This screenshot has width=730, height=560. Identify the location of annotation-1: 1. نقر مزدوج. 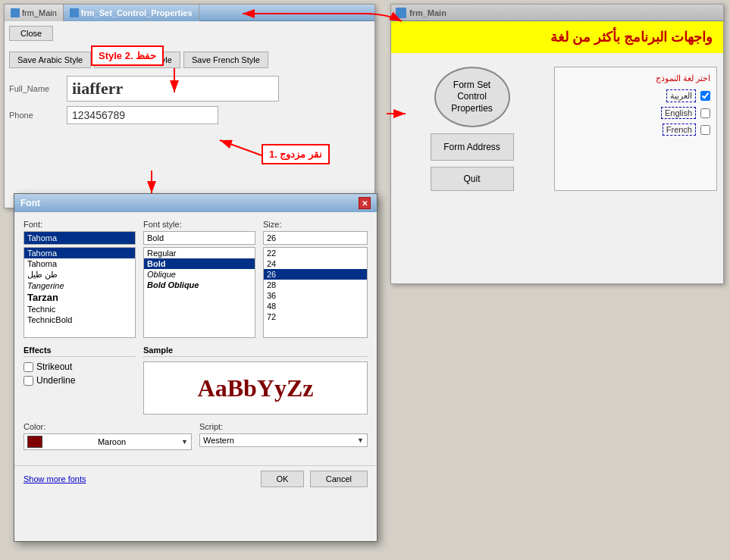
(296, 155).